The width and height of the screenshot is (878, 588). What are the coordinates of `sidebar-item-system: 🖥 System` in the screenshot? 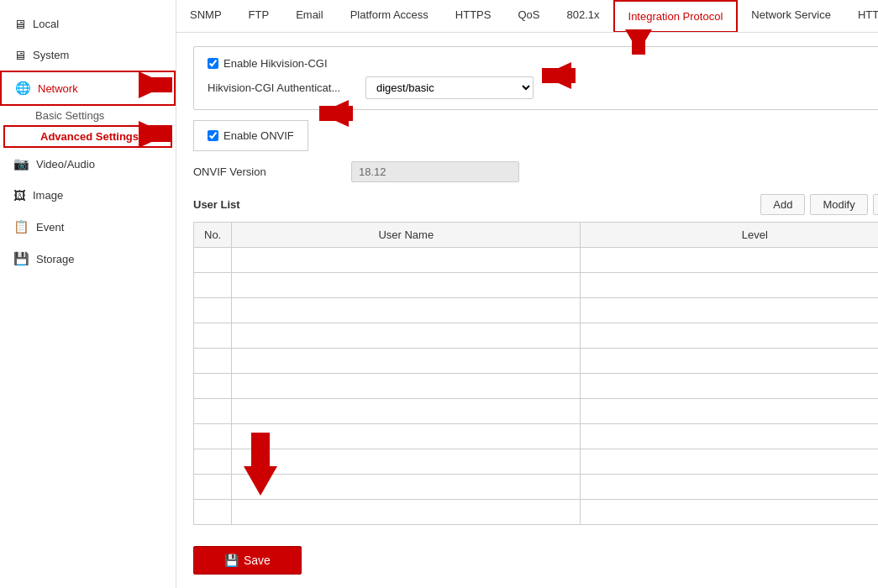 It's located at (87, 55).